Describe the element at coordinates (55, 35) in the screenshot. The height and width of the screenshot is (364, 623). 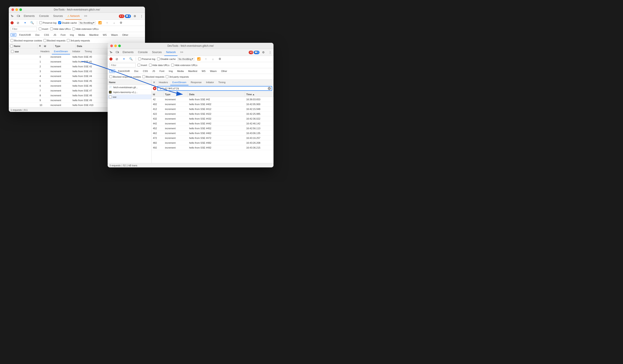
I see `filter-btn-js-1: JS` at that location.